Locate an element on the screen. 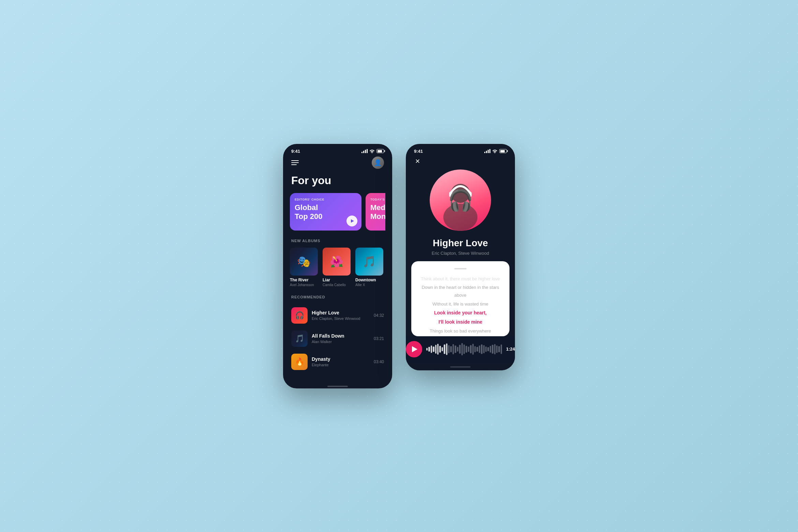 This screenshot has height=532, width=798. battery-icon is located at coordinates (380, 151).